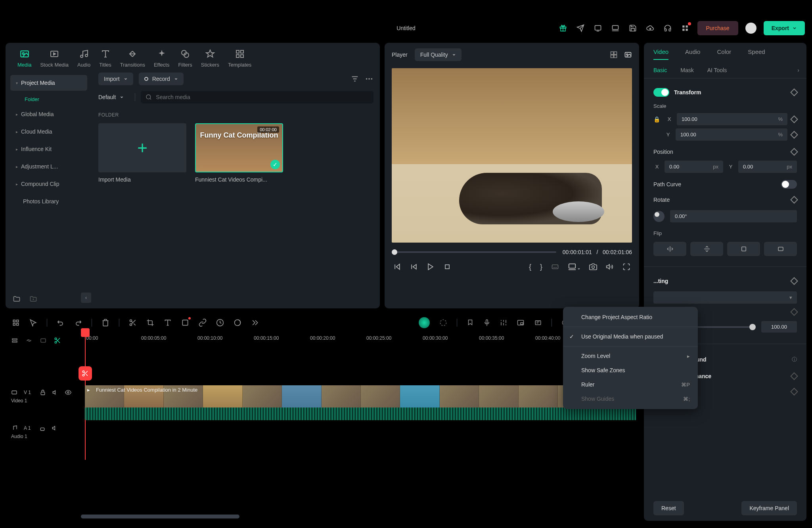 This screenshot has height=528, width=812. What do you see at coordinates (49, 201) in the screenshot?
I see `sidebar-photos-library: Photos Library` at bounding box center [49, 201].